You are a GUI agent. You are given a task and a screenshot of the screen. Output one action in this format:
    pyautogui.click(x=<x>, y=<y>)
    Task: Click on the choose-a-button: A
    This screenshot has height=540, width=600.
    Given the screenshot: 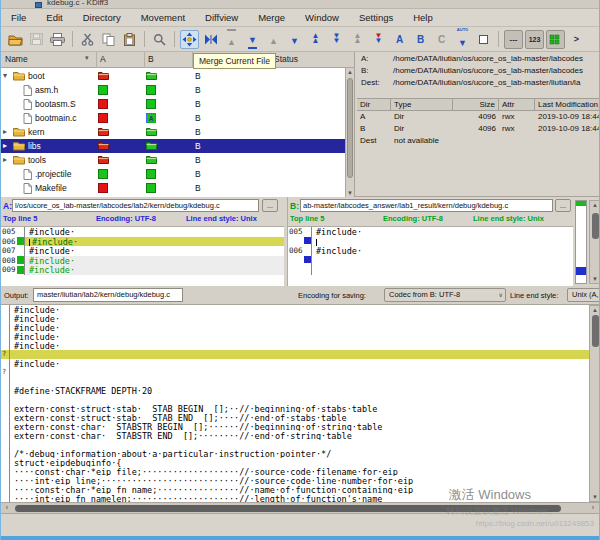 What is the action you would take?
    pyautogui.click(x=400, y=40)
    